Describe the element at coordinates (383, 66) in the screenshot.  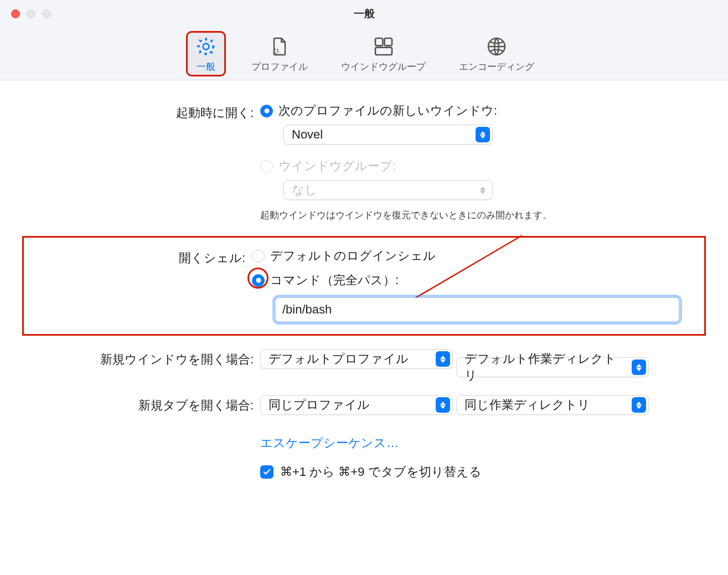
I see `tab-groups-label: ウインドウグループ` at that location.